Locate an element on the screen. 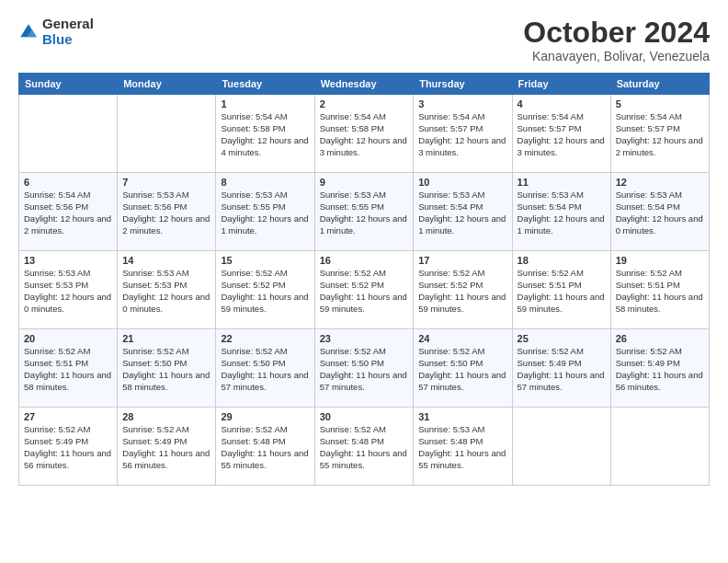 This screenshot has height=563, width=728. calendar-cell: 19Sunrise: 5:52 AM Sunset: 5:51 PM Dayli… is located at coordinates (660, 291).